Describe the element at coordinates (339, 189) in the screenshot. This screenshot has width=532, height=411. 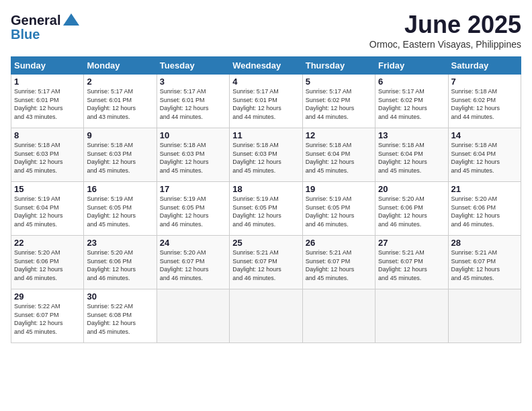
I see `day-number: 19` at that location.